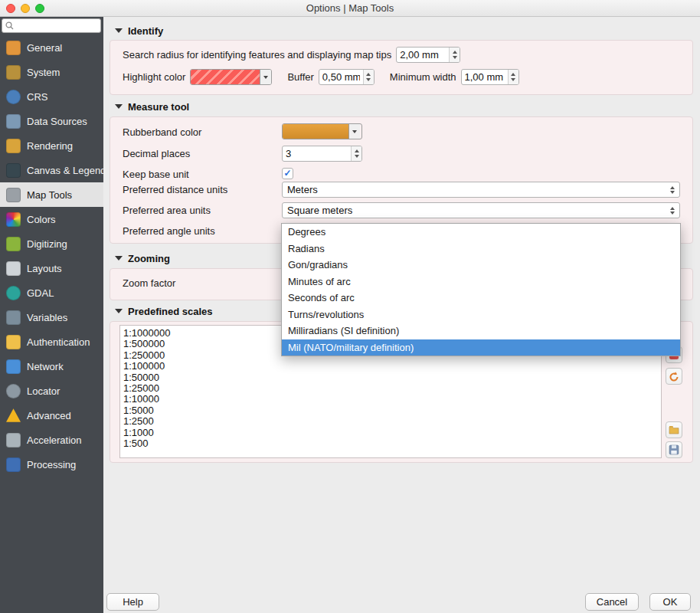 This screenshot has width=700, height=613. What do you see at coordinates (14, 293) in the screenshot?
I see `gdal-icon` at bounding box center [14, 293].